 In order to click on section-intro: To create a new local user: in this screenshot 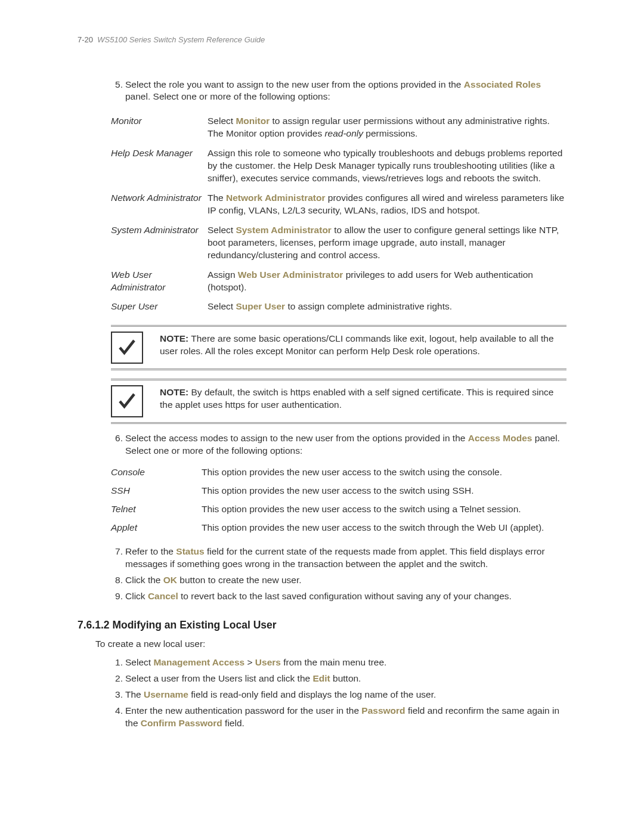, I will do `click(331, 644)`.